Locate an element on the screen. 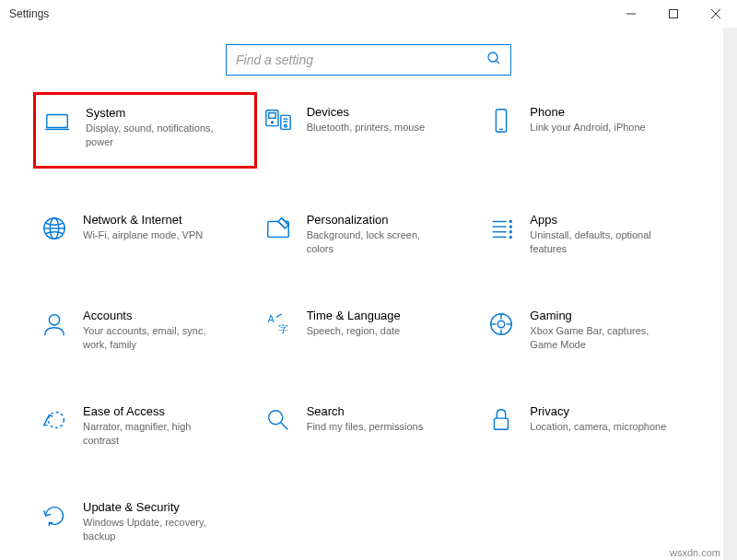 The image size is (737, 560). tile-text: Update & SecurityWindows Update, recover… is located at coordinates (152, 521).